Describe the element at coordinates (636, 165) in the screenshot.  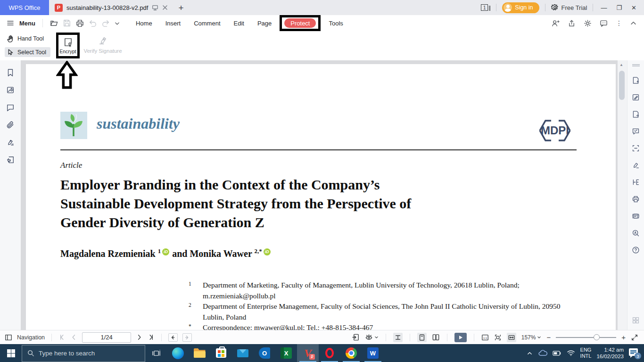
I see `sign-document-icon` at that location.